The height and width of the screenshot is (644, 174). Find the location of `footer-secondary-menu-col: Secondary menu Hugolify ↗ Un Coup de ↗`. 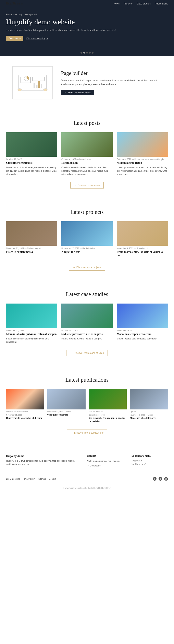

footer-secondary-menu-col: Secondary menu Hugolify ↗ Un Coup de ↗ is located at coordinates (150, 461).